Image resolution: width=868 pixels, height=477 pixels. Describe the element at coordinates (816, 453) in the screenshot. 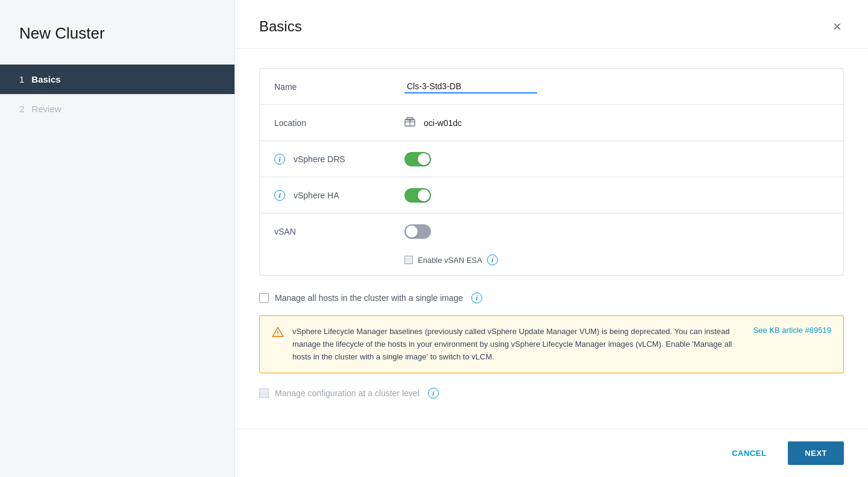

I see `next-button: NEXT` at that location.